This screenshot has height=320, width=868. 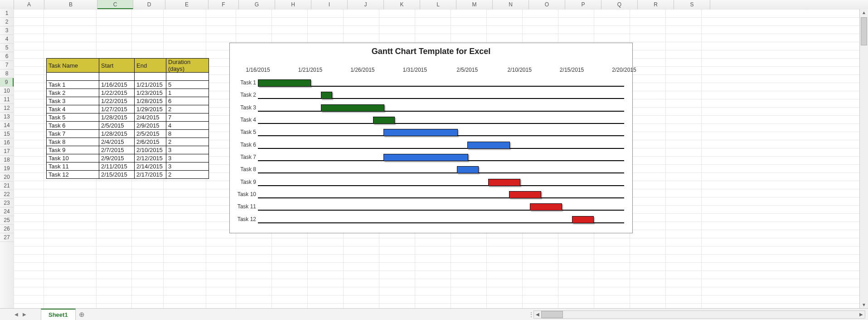 I want to click on cell-start: 1/22/2015, so click(x=117, y=93).